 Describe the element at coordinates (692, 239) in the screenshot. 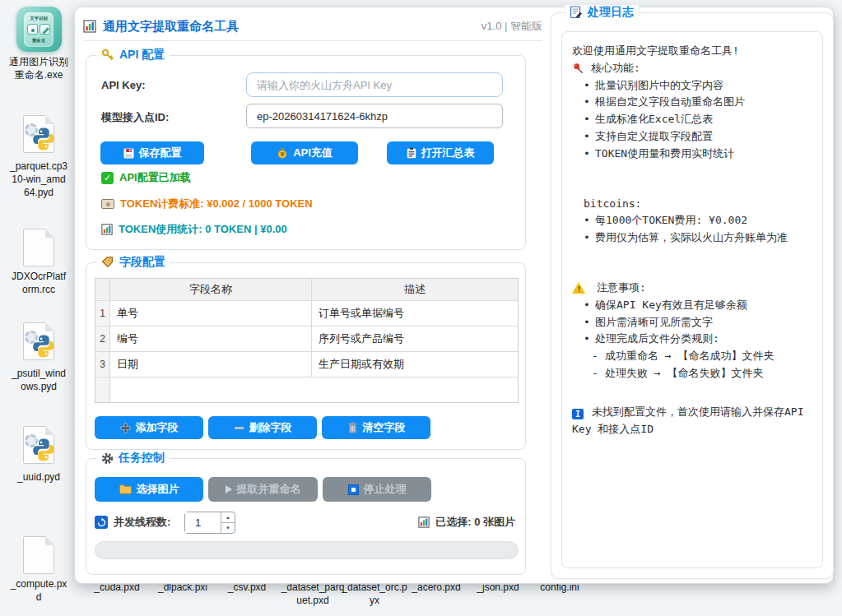

I see `log-item: 费用仅为估算，实际以火山方舟账单为准` at that location.